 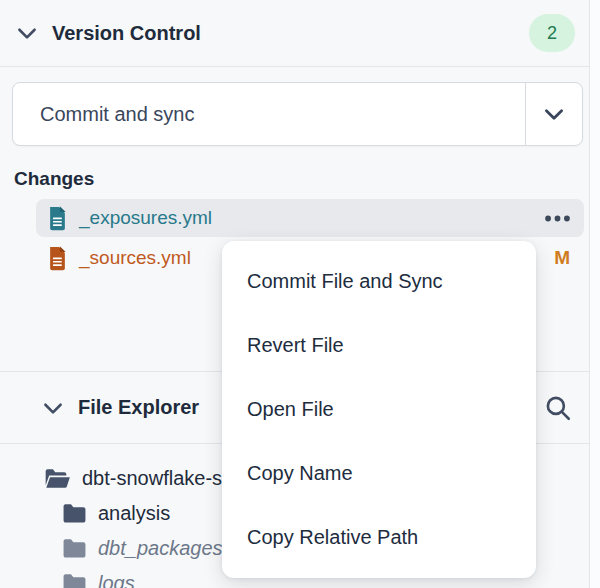 I want to click on changes-section-label: Changes, so click(x=54, y=179).